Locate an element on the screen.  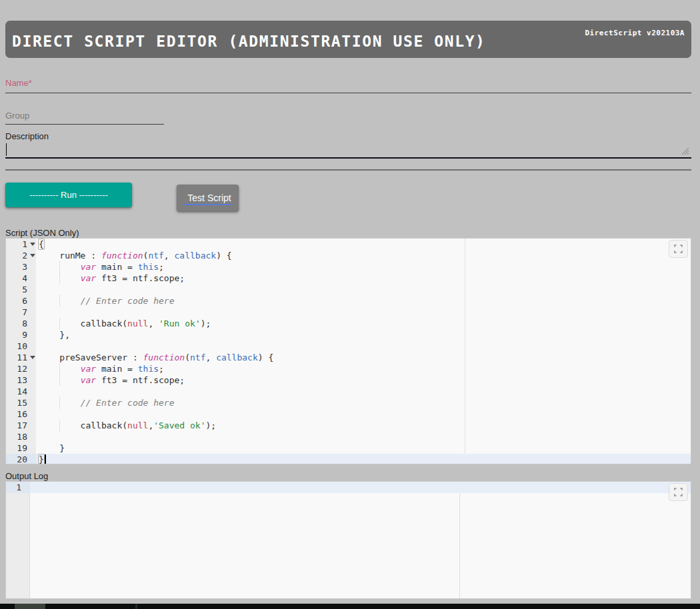
code-line-12: 12 var main = this; is located at coordinates (348, 369).